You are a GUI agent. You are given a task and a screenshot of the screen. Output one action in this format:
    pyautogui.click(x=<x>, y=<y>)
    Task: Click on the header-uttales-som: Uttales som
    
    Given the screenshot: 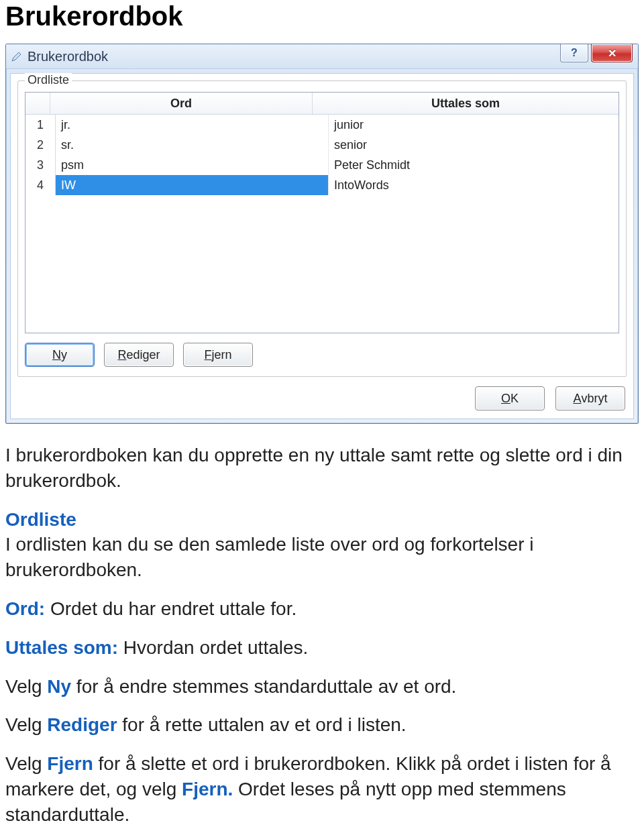 What is the action you would take?
    pyautogui.click(x=466, y=103)
    